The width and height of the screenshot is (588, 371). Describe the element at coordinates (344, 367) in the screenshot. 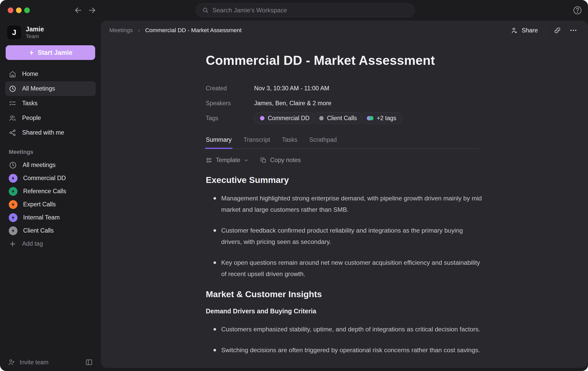

I see `bullet-item: Several customers noted increasing inter…` at that location.